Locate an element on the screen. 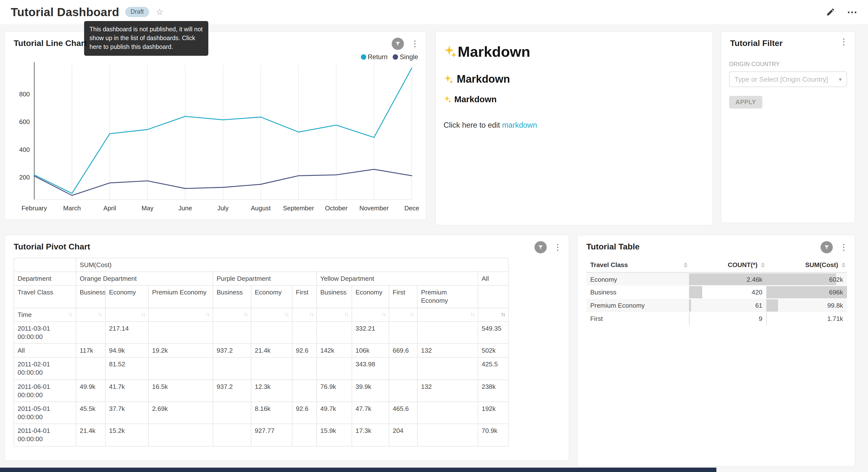 The height and width of the screenshot is (472, 868). pivot-cell: 81.52 is located at coordinates (127, 369).